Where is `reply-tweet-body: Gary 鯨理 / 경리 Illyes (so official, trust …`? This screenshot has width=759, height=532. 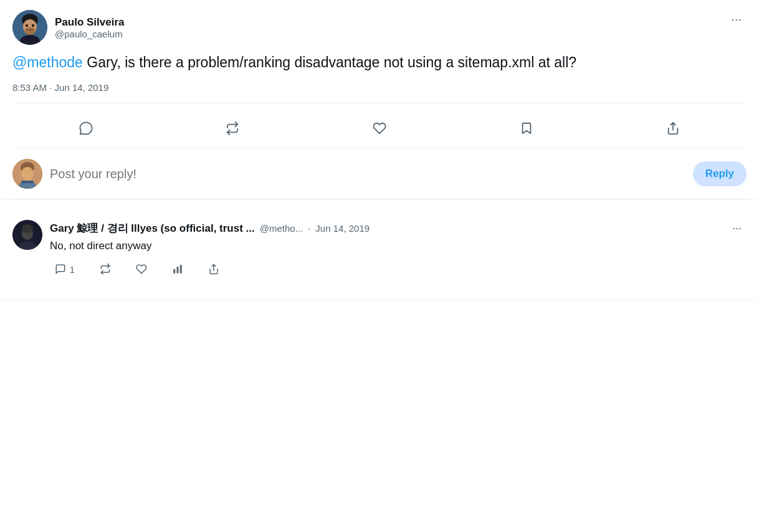 reply-tweet-body: Gary 鯨理 / 경리 Illyes (so official, trust … is located at coordinates (398, 249).